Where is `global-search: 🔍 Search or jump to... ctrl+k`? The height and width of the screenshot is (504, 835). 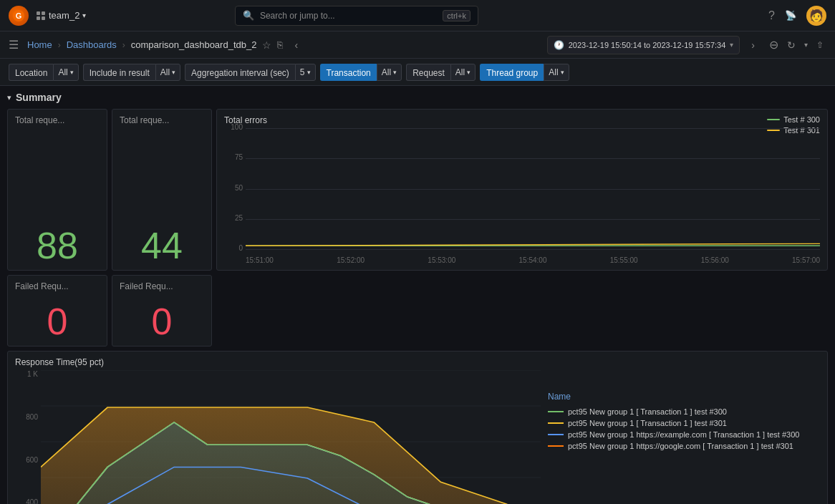 global-search: 🔍 Search or jump to... ctrl+k is located at coordinates (357, 16).